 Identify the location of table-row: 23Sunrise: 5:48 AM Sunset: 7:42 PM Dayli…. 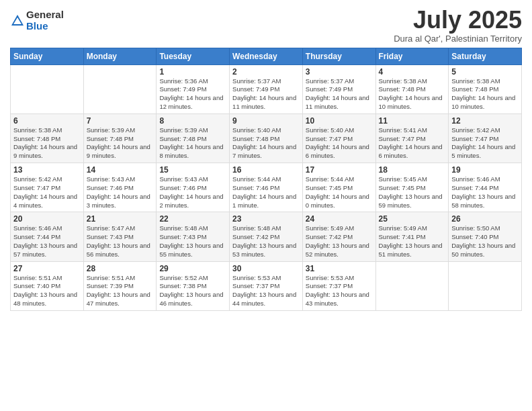
(266, 236).